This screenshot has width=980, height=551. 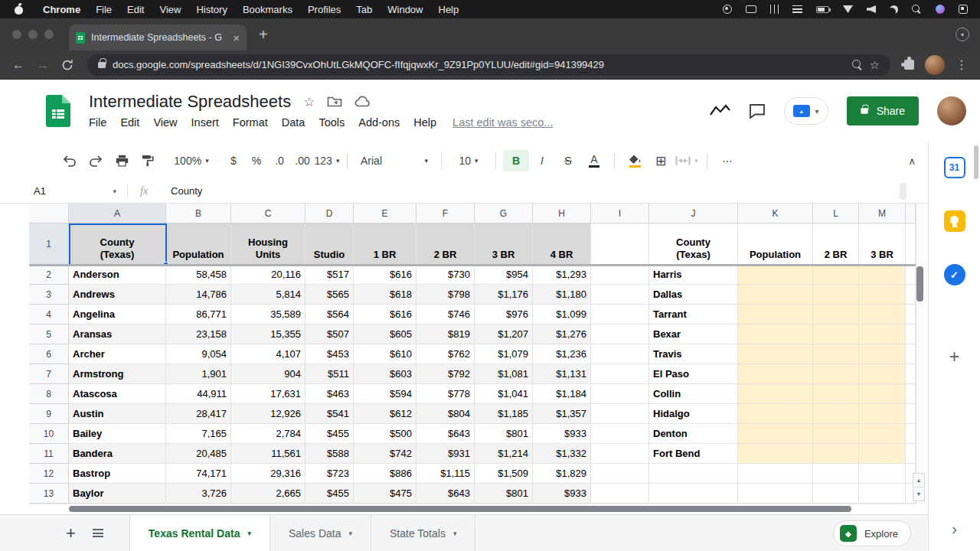 I want to click on cell-l8, so click(x=836, y=394).